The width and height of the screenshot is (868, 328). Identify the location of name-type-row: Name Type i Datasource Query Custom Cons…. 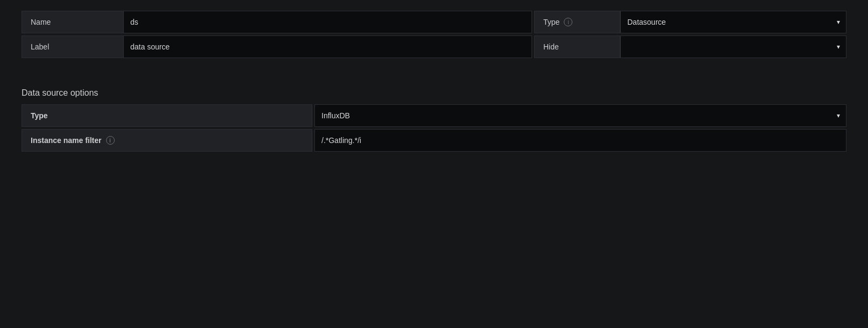
(434, 22).